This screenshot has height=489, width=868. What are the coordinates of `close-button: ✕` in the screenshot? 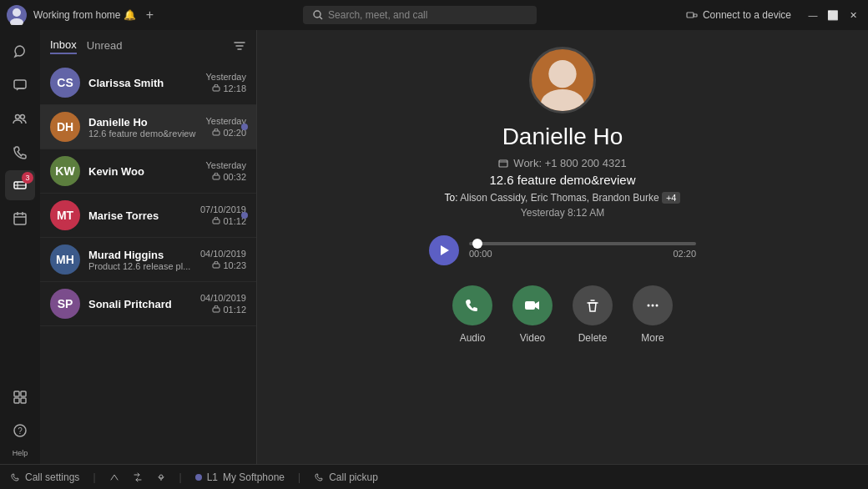 It's located at (853, 15).